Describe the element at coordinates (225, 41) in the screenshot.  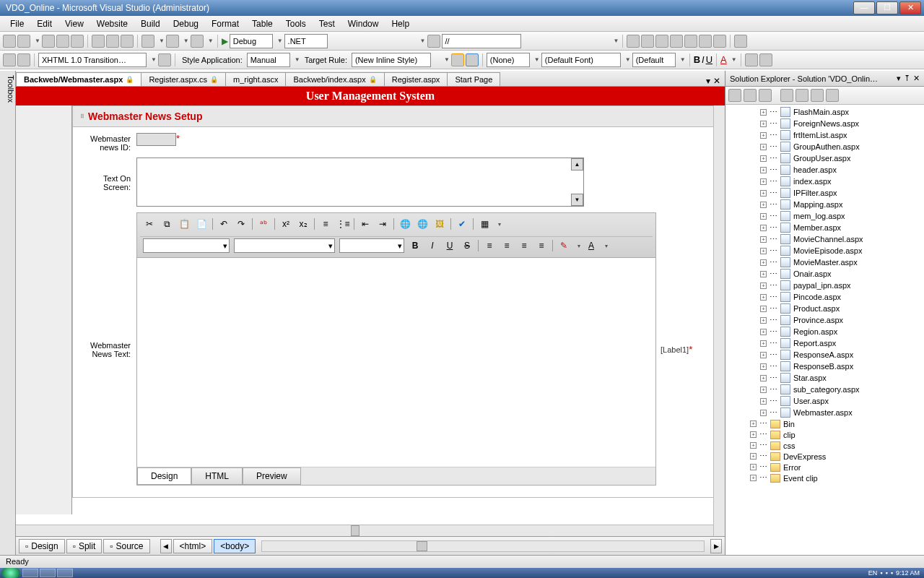
I see `start-debug-icon: ▶` at that location.